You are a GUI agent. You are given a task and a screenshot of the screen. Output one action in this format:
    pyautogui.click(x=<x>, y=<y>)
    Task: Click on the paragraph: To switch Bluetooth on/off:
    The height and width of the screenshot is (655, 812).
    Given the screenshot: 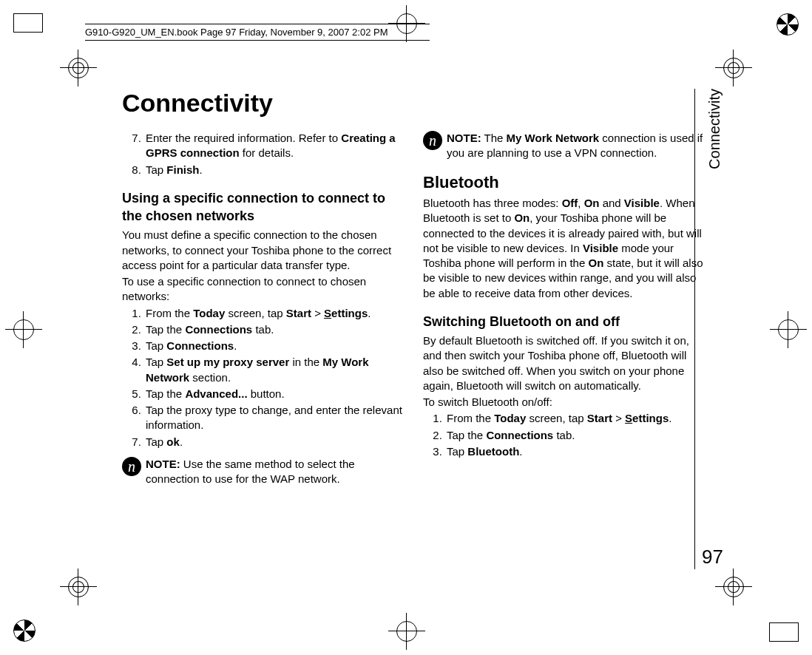 What is the action you would take?
    pyautogui.click(x=565, y=402)
    